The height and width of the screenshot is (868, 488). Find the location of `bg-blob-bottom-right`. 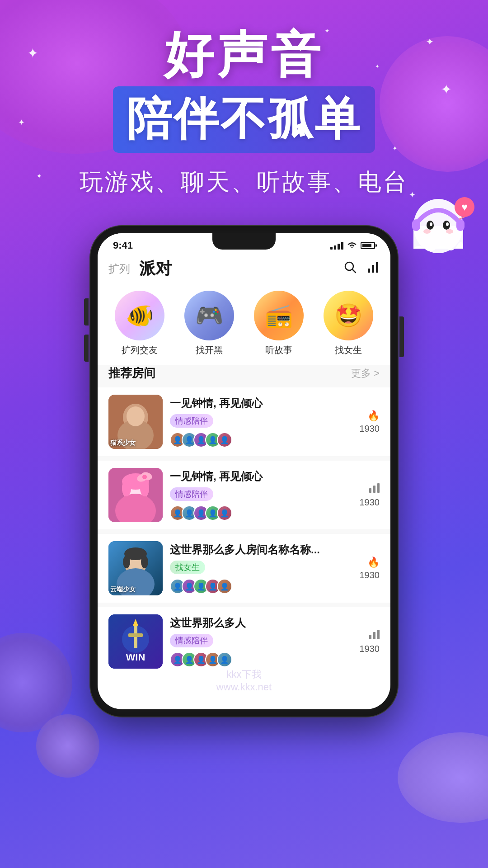

bg-blob-bottom-right is located at coordinates (443, 778).